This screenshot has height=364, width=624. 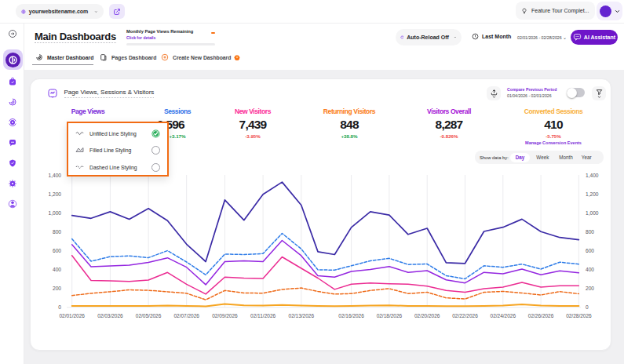 What do you see at coordinates (187, 315) in the screenshot?
I see `svg-text: 02/07/2026` at bounding box center [187, 315].